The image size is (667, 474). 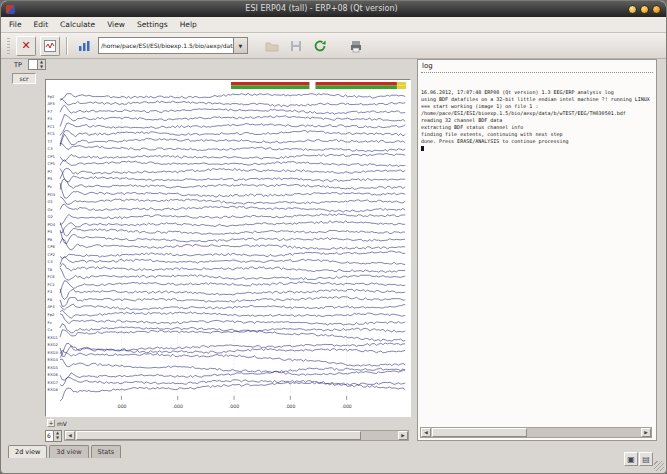 What do you see at coordinates (26, 46) in the screenshot?
I see `close-red-icon: ✕` at bounding box center [26, 46].